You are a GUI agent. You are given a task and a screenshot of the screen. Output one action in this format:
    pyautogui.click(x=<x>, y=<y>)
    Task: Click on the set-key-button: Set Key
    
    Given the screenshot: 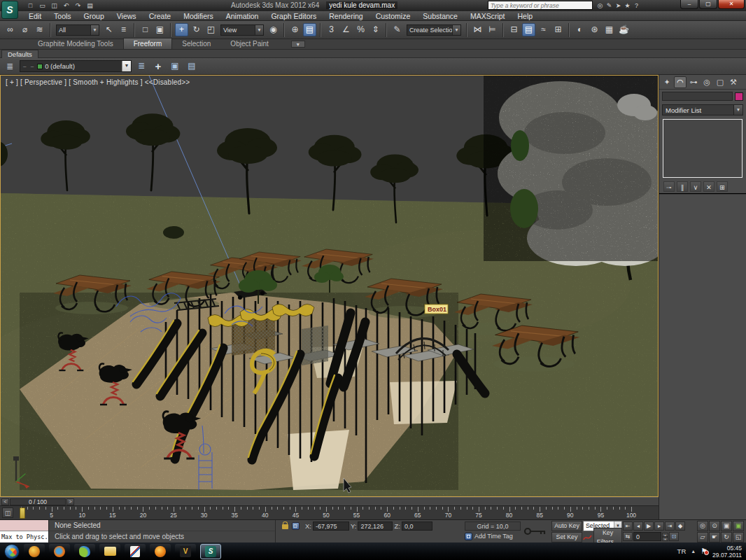 What is the action you would take?
    pyautogui.click(x=567, y=538)
    